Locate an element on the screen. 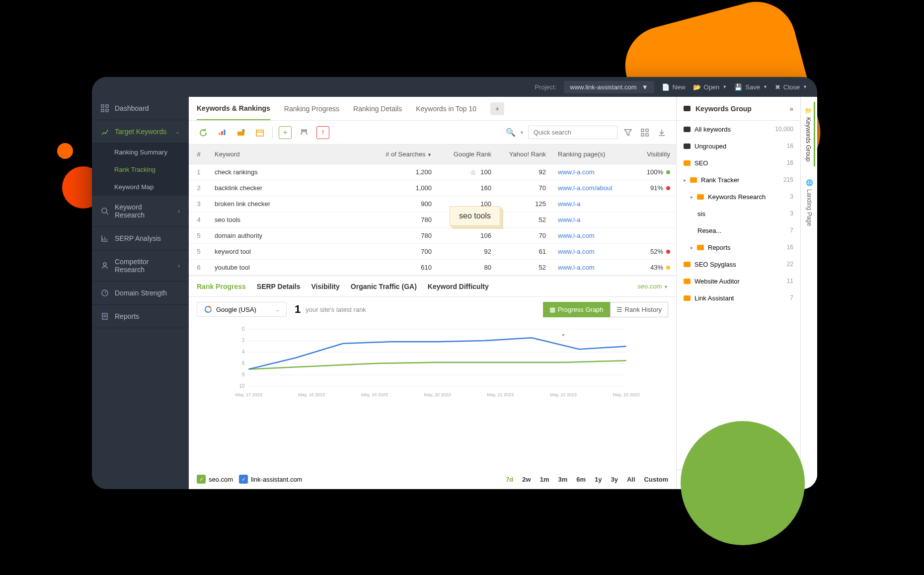  sidebar-item-reports: Reports is located at coordinates (140, 317).